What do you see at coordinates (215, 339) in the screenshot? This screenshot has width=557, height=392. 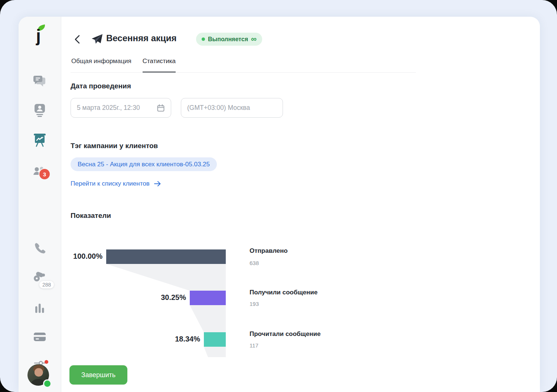 I see `funnel-bar-read` at bounding box center [215, 339].